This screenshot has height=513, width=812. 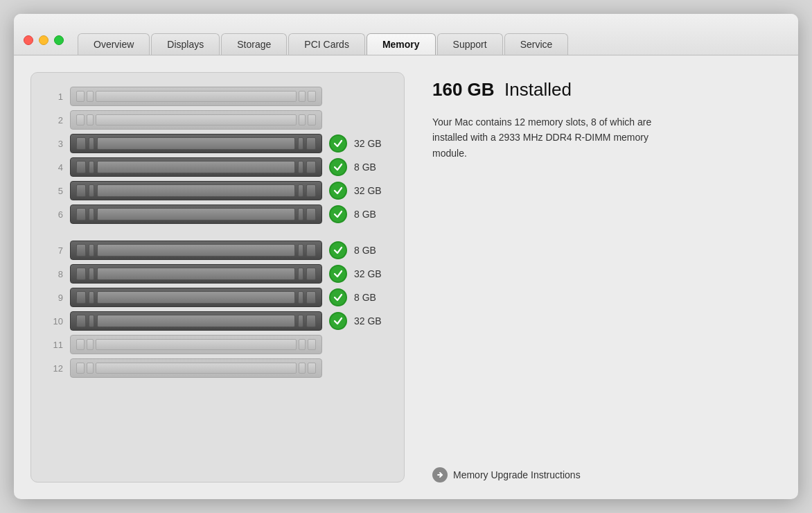 What do you see at coordinates (55, 369) in the screenshot?
I see `slot-number-12: 12` at bounding box center [55, 369].